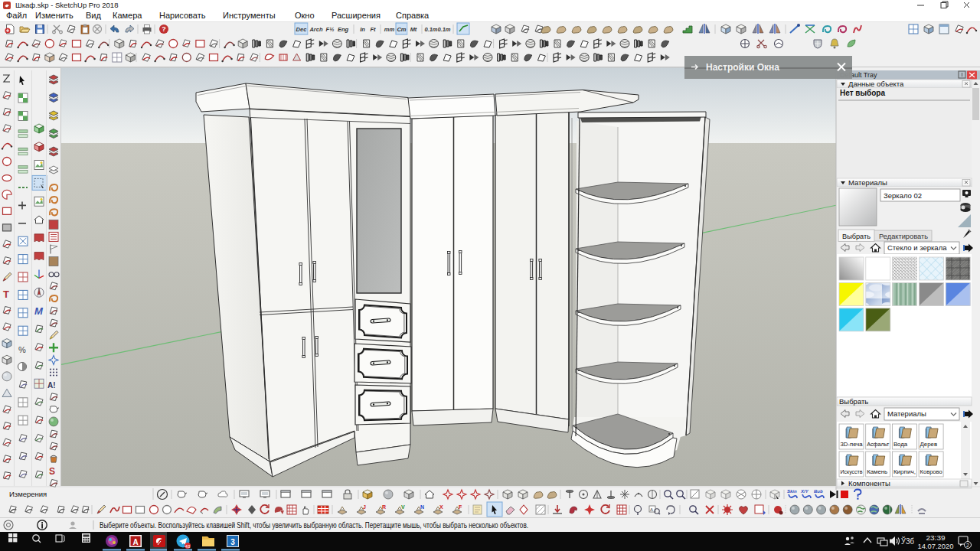 Image resolution: width=980 pixels, height=551 pixels. What do you see at coordinates (805, 491) in the screenshot?
I see `svg-text: X/Y` at bounding box center [805, 491].